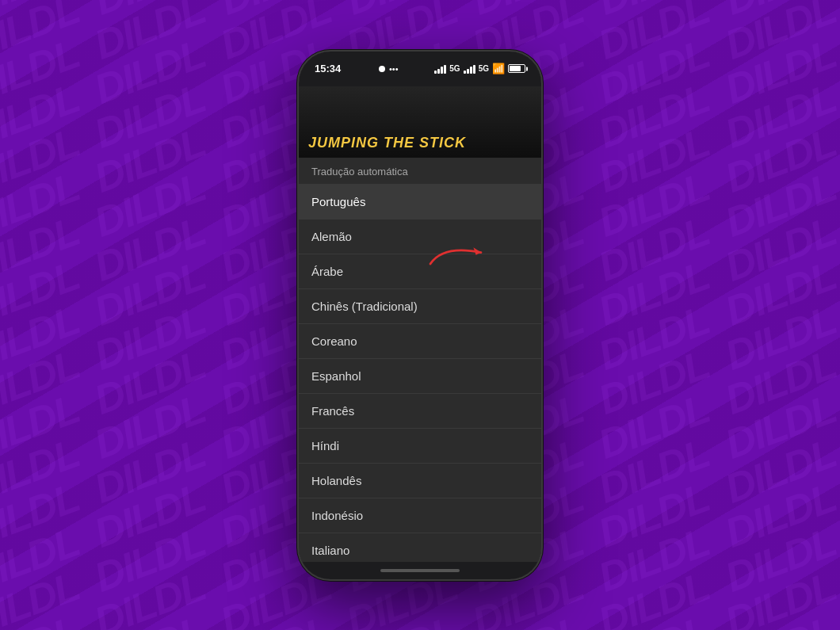 Image resolution: width=840 pixels, height=630 pixels. What do you see at coordinates (464, 72) in the screenshot?
I see `bar5` at bounding box center [464, 72].